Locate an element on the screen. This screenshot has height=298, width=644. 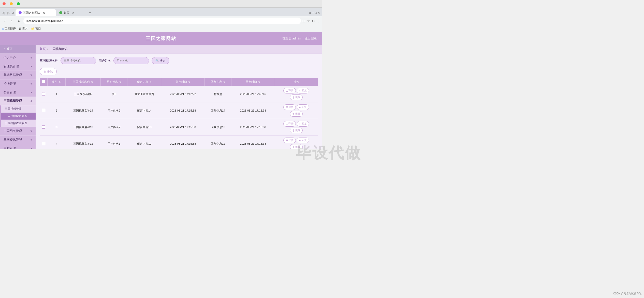
select-all-checkbox is located at coordinates (43, 82).